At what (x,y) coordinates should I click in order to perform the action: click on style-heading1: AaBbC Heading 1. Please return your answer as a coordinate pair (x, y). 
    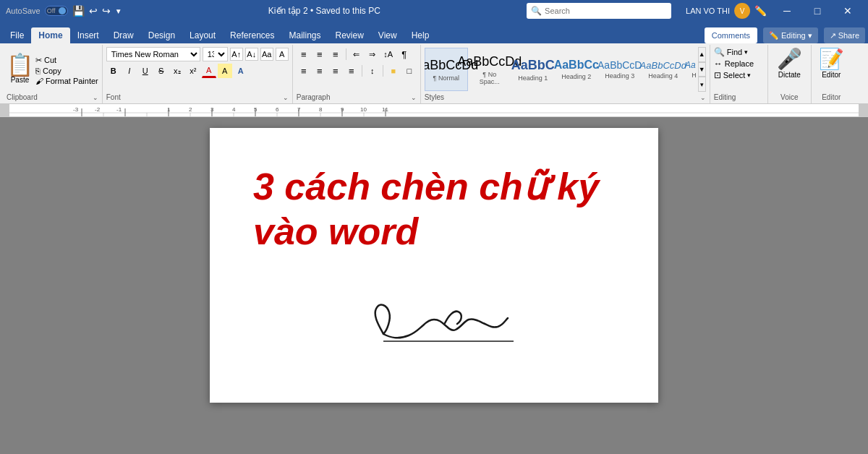
    Looking at the image, I should click on (533, 69).